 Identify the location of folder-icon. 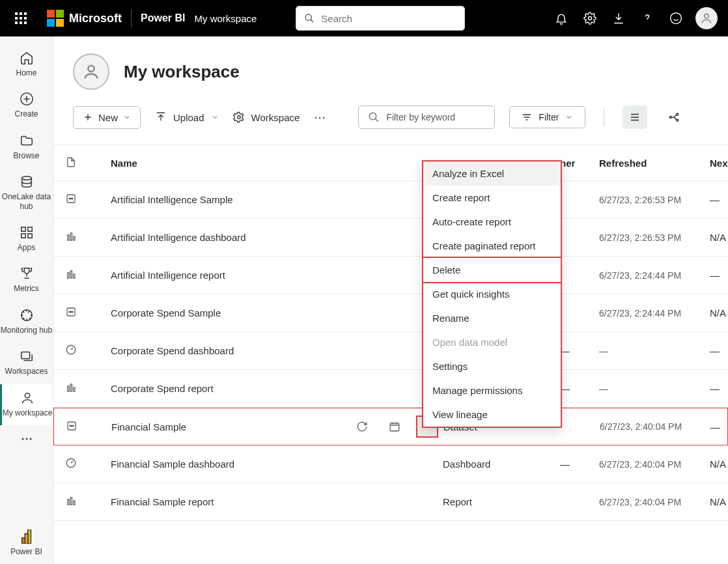
(27, 141).